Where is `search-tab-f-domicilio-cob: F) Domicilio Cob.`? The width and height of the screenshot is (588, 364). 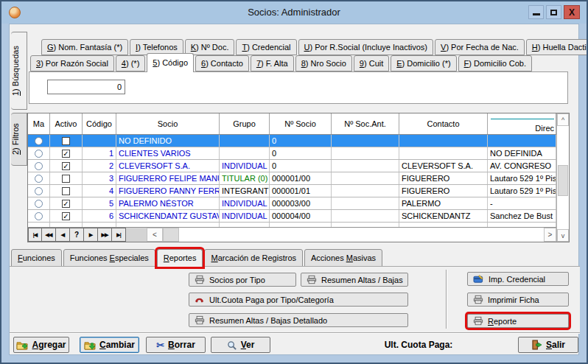 search-tab-f-domicilio-cob: F) Domicilio Cob. is located at coordinates (495, 63).